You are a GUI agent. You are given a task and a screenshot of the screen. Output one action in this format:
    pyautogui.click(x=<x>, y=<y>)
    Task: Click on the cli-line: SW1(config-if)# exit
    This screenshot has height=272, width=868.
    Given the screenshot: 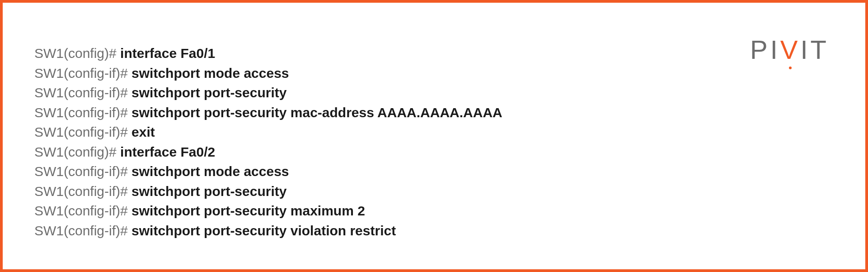 What is the action you would take?
    pyautogui.click(x=434, y=132)
    